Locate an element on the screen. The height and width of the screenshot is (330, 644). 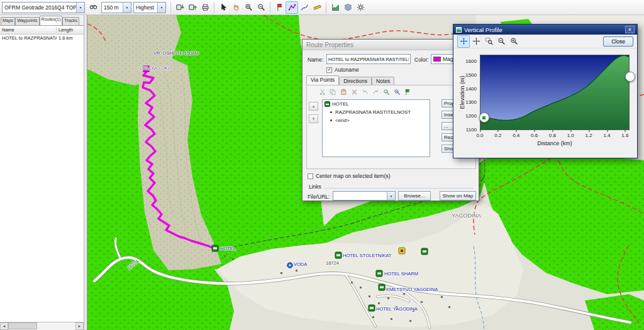
paste-icon is located at coordinates (343, 92).